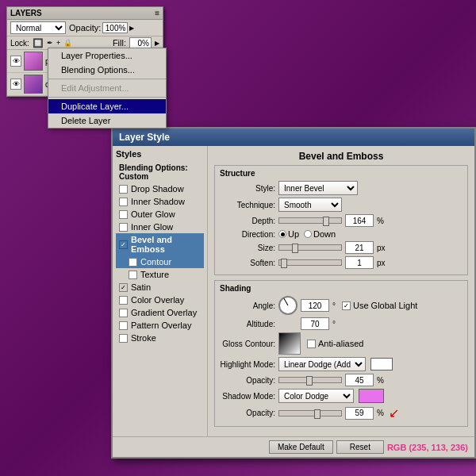 Image resolution: width=476 pixels, height=476 pixels. Describe the element at coordinates (359, 221) in the screenshot. I see `depth-input` at that location.